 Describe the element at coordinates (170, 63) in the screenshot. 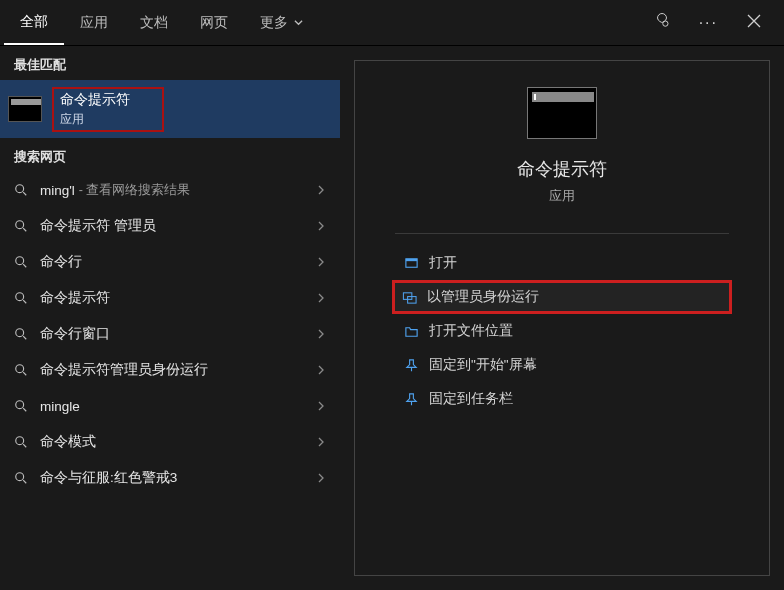

I see `section-best-match: 最佳匹配` at that location.